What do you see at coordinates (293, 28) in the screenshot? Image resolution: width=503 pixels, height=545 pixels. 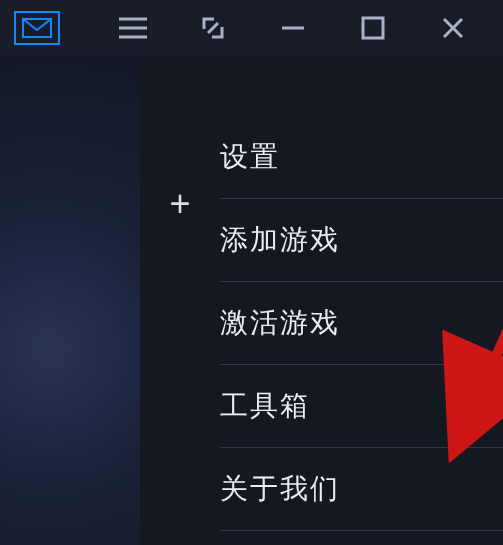 I see `minimize-icon` at bounding box center [293, 28].